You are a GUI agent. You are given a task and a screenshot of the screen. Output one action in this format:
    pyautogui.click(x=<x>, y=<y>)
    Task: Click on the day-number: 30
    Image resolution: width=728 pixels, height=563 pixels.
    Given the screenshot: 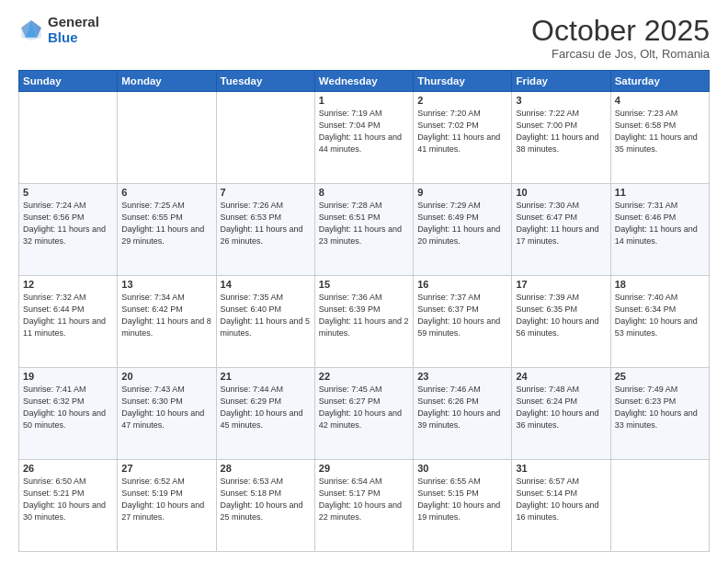 What is the action you would take?
    pyautogui.click(x=462, y=468)
    